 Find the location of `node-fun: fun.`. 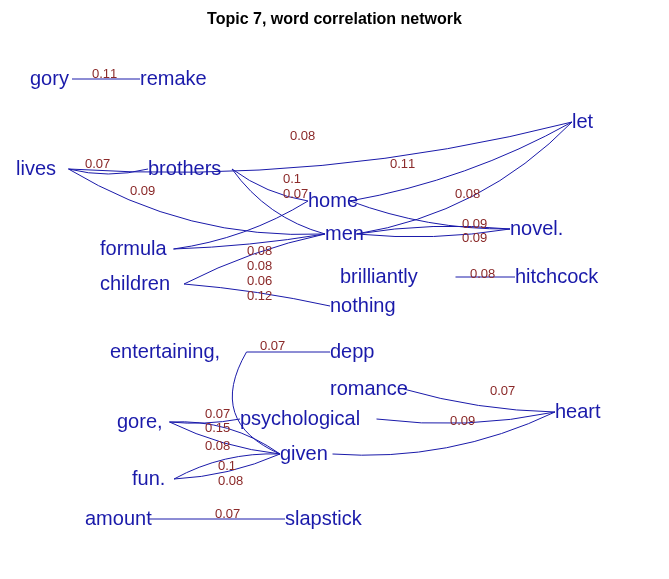

node-fun: fun. is located at coordinates (148, 478).